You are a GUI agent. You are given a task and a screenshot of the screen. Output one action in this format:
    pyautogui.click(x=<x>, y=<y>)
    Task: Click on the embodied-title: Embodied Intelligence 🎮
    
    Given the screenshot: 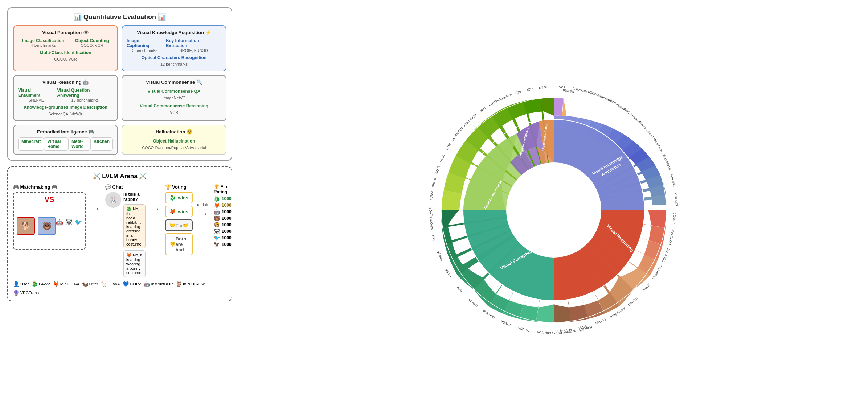 What is the action you would take?
    pyautogui.click(x=65, y=132)
    